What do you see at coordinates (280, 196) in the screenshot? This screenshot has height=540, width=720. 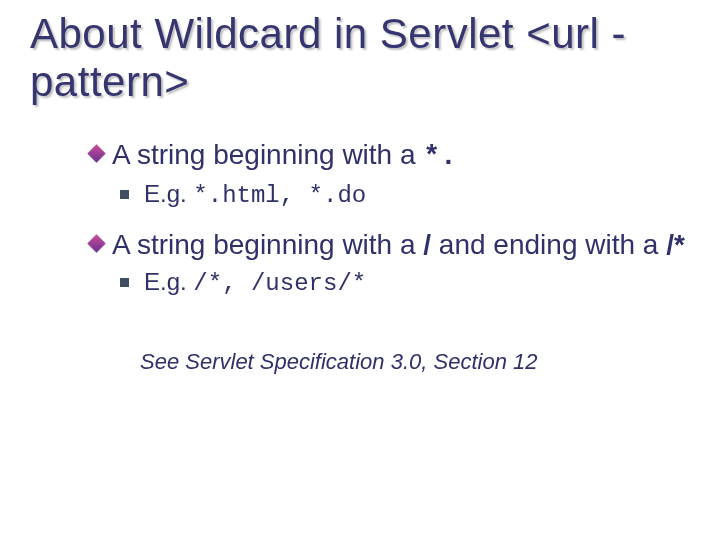 I see `sub-bullet-code: *.html, *.do` at bounding box center [280, 196].